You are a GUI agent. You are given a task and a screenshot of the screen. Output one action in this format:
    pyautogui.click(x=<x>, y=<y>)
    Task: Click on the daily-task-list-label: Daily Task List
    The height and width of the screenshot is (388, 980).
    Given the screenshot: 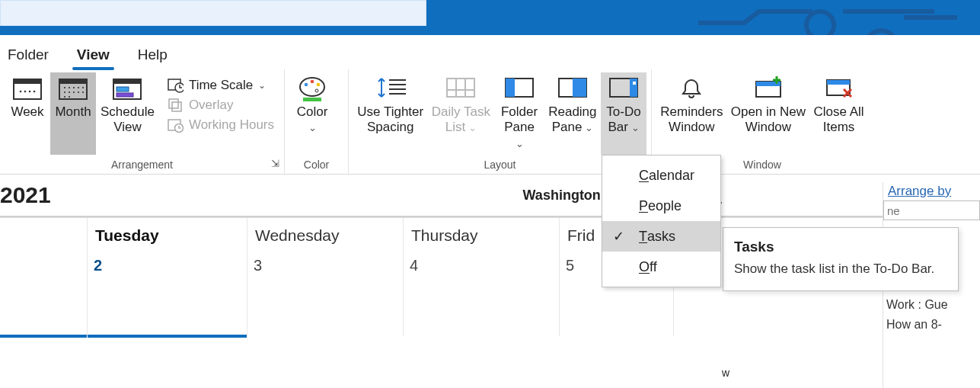 What is the action you would take?
    pyautogui.click(x=461, y=119)
    